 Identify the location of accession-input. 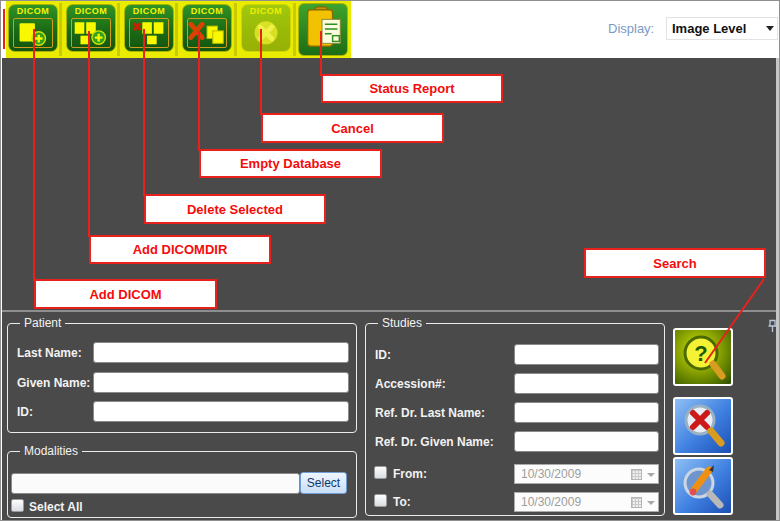
(586, 384).